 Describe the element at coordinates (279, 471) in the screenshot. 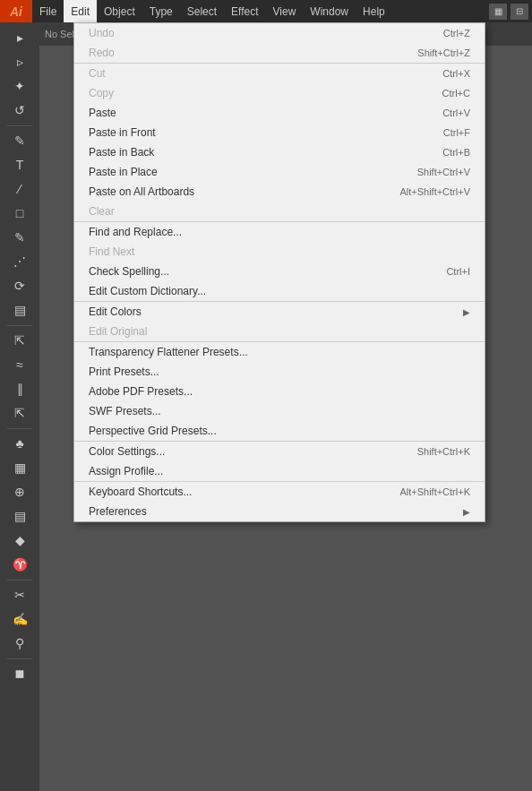

I see `menu-item-assign-profile: Assign Profile...` at that location.